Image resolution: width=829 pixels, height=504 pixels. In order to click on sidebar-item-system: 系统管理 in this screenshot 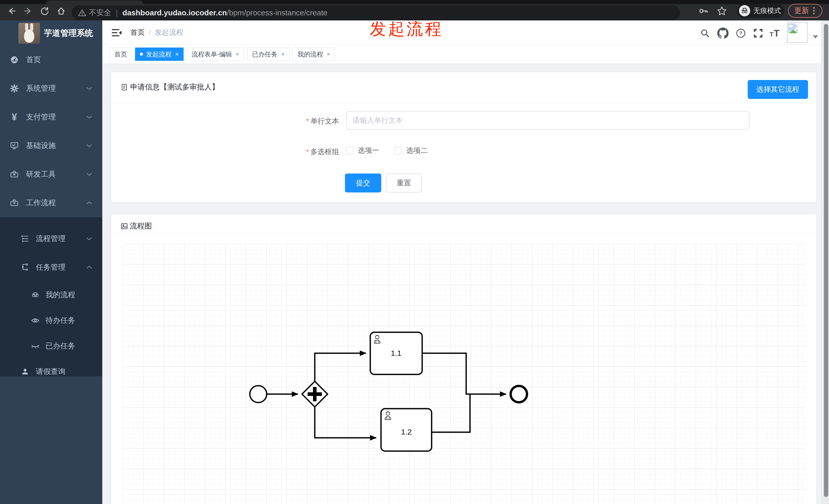, I will do `click(51, 88)`.